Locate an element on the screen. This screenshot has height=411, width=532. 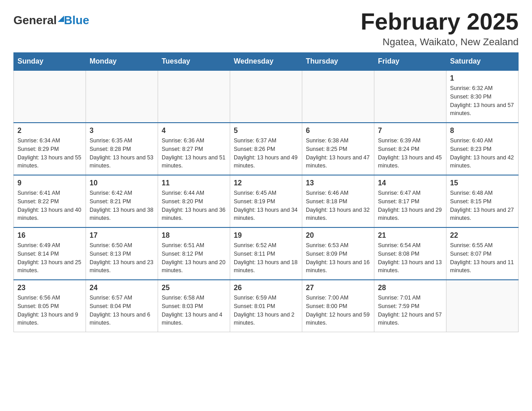
day-number: 2 is located at coordinates (50, 131).